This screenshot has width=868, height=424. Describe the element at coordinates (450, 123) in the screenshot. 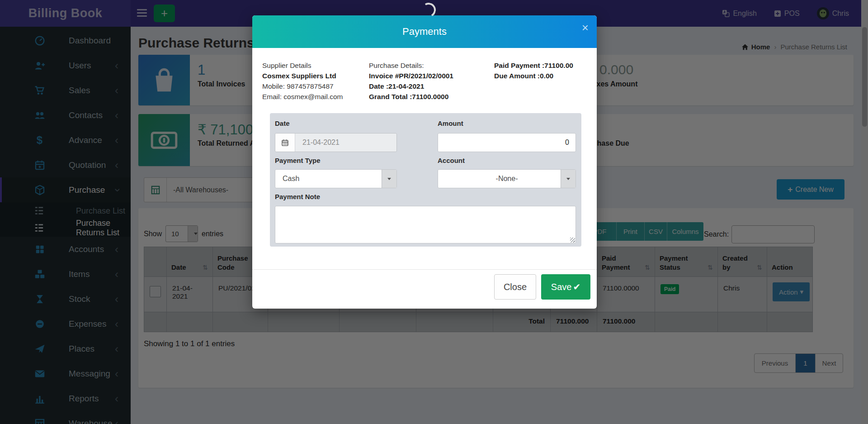

I see `amount-label: Amount` at that location.